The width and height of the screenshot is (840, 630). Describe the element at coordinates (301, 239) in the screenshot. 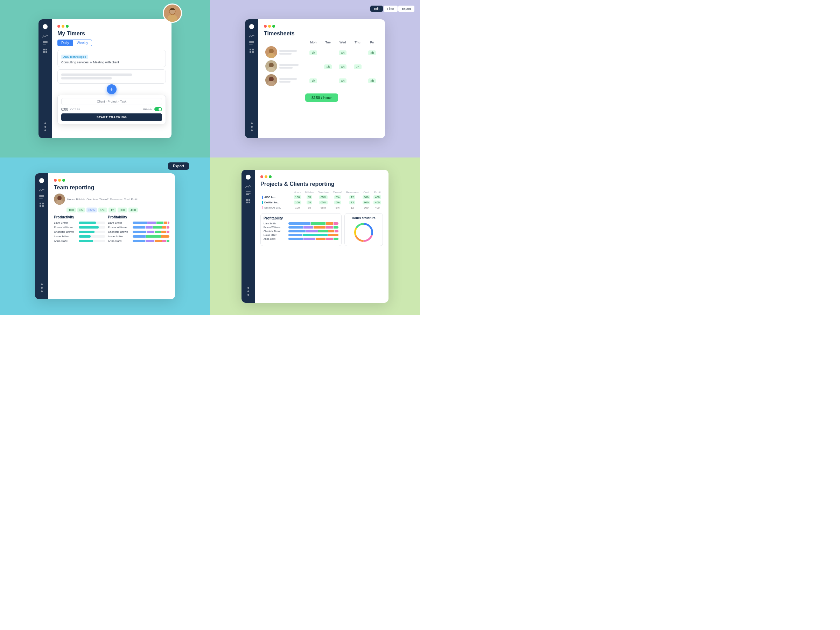

I see `q4-profit-row-5: Anna Calvi` at that location.